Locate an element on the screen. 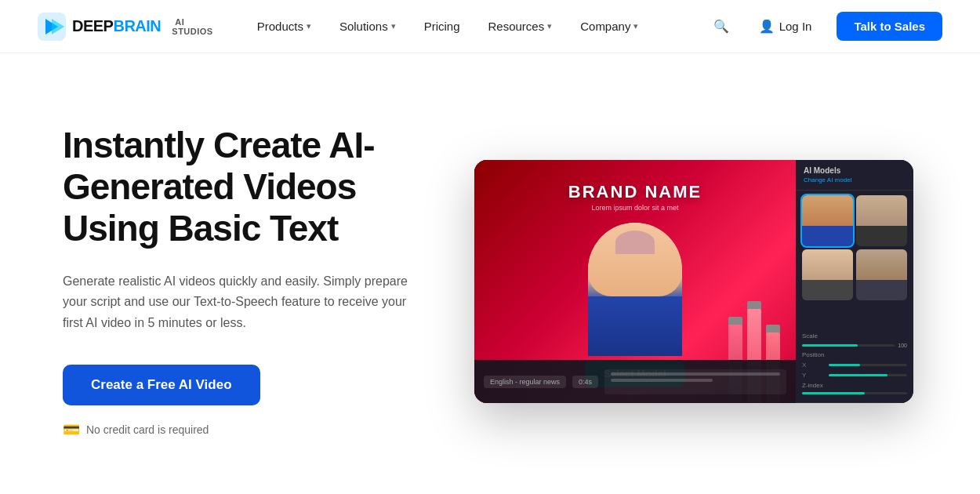 This screenshot has height=494, width=980. demo-time-badge: 0:4s is located at coordinates (585, 382).